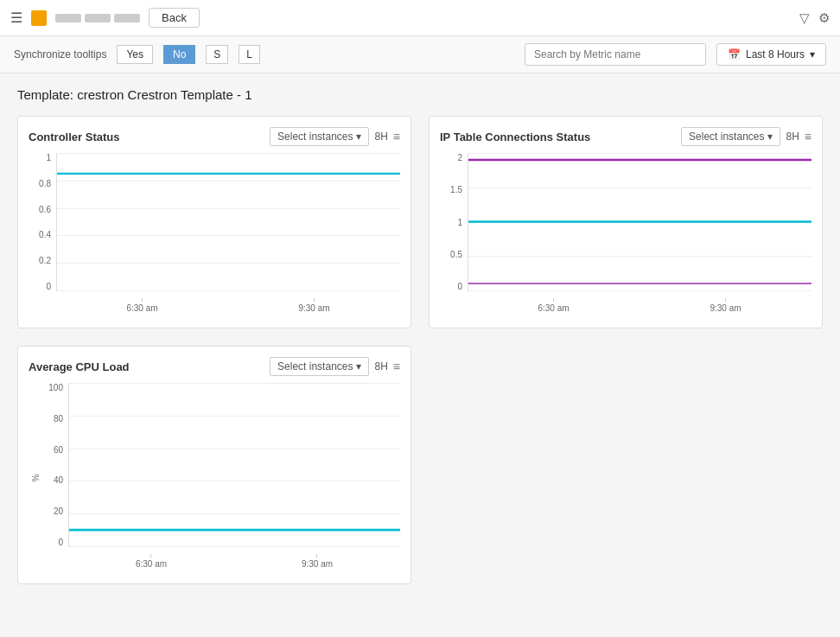  Describe the element at coordinates (214, 137) in the screenshot. I see `chart-header-controller: Controller Status Select instances ▾ 8H …` at that location.